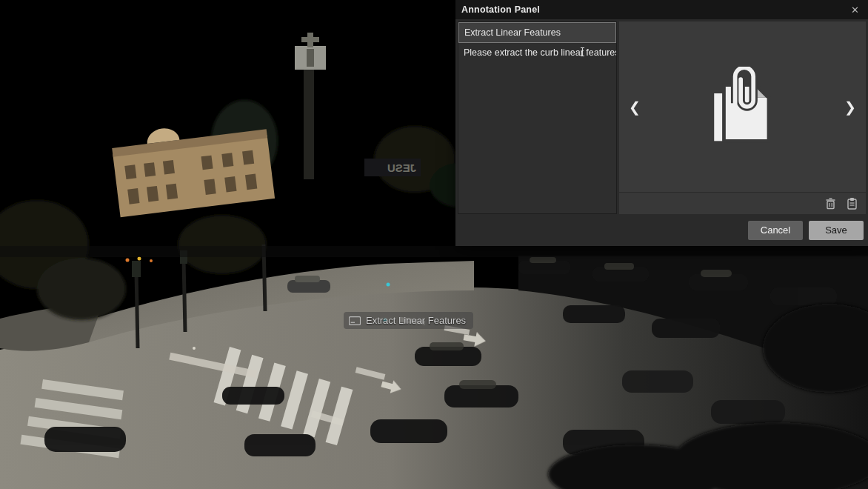 The height and width of the screenshot is (489, 868). What do you see at coordinates (742, 118) in the screenshot?
I see `attachment-viewer: ❮ ❯` at bounding box center [742, 118].